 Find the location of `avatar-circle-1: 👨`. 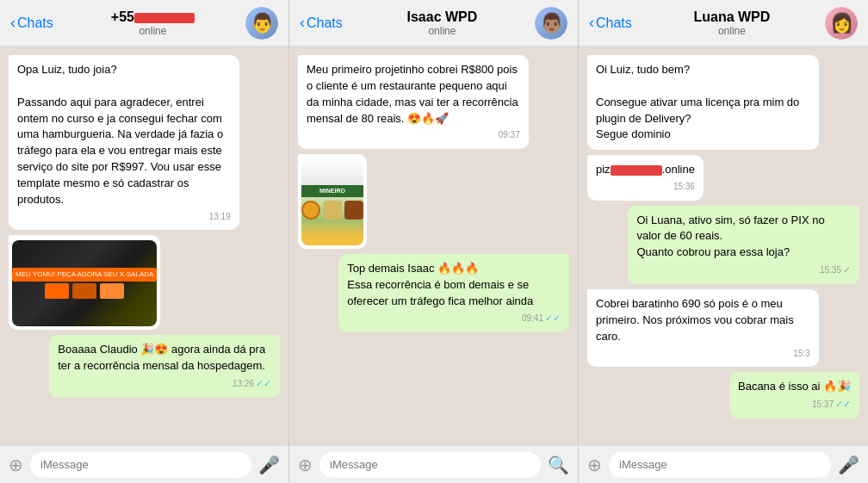

avatar-circle-1: 👨 is located at coordinates (262, 23).